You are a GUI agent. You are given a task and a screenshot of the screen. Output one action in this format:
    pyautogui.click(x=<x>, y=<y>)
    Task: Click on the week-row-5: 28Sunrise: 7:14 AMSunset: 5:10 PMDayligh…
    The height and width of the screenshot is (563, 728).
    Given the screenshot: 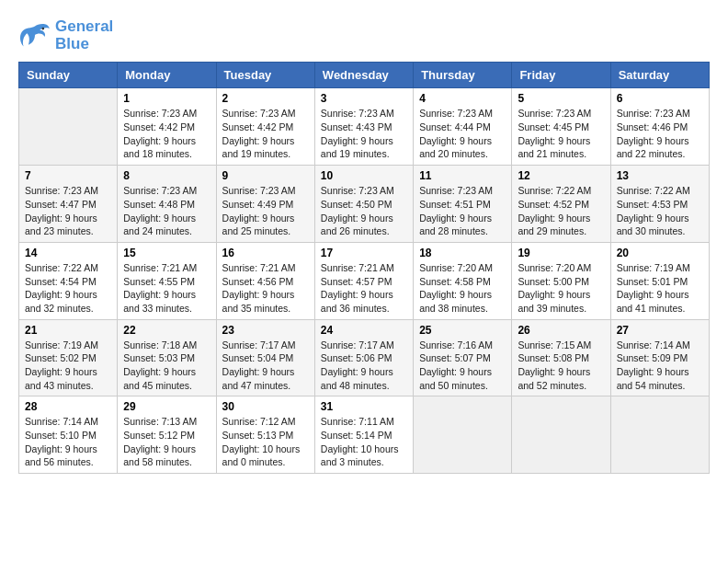 What is the action you would take?
    pyautogui.click(x=364, y=435)
    